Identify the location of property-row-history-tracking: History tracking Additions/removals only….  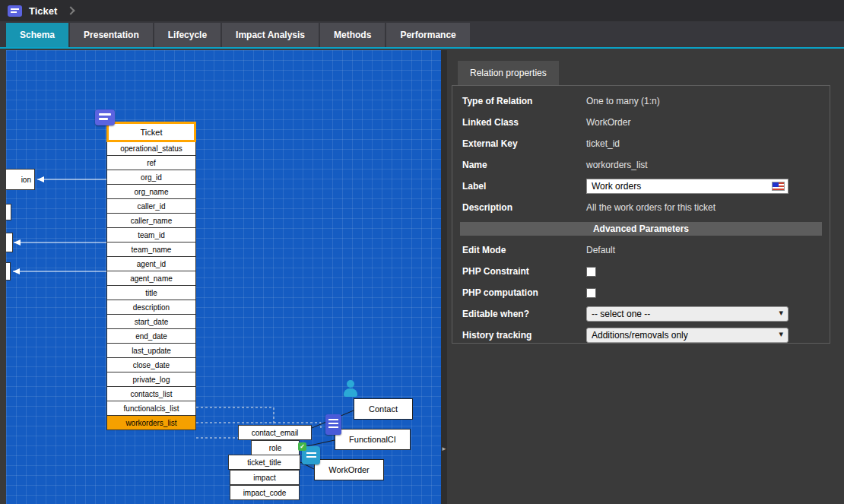
(641, 335).